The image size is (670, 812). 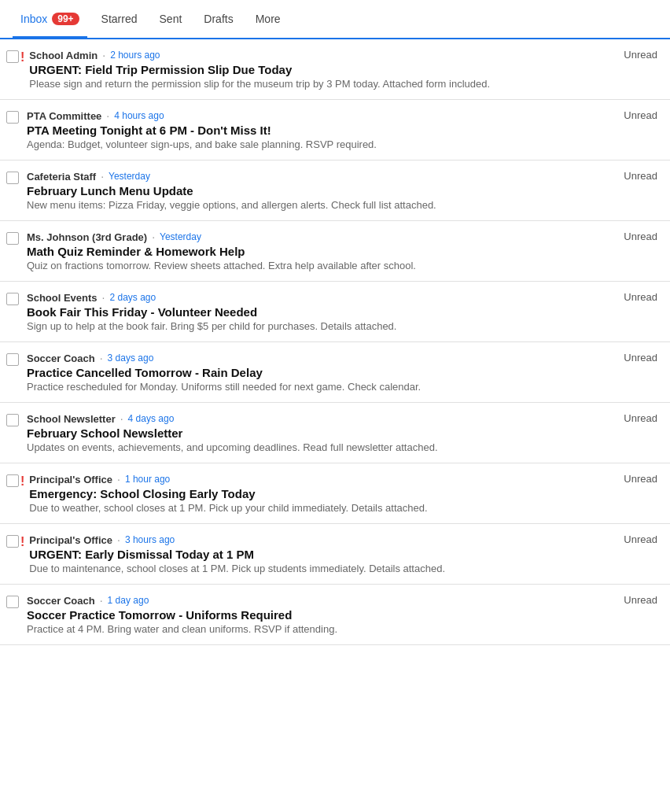 What do you see at coordinates (320, 554) in the screenshot?
I see `email-subject: URGENT: Early Dismissal Today at 1 PM` at bounding box center [320, 554].